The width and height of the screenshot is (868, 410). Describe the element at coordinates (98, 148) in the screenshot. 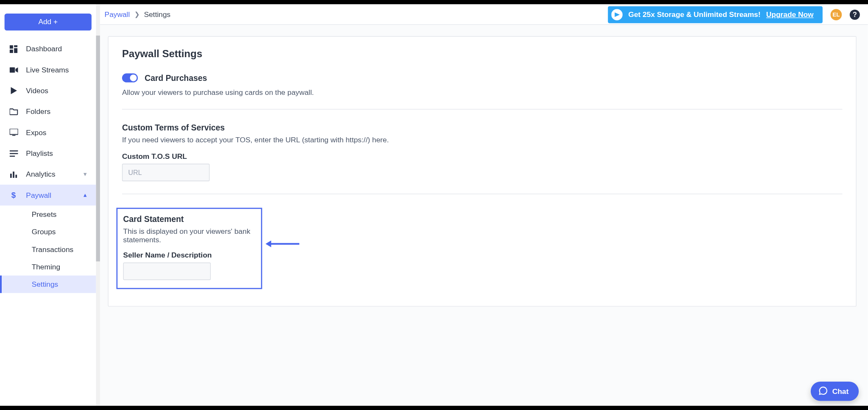

I see `sidebar-scrollbar-thumb` at that location.